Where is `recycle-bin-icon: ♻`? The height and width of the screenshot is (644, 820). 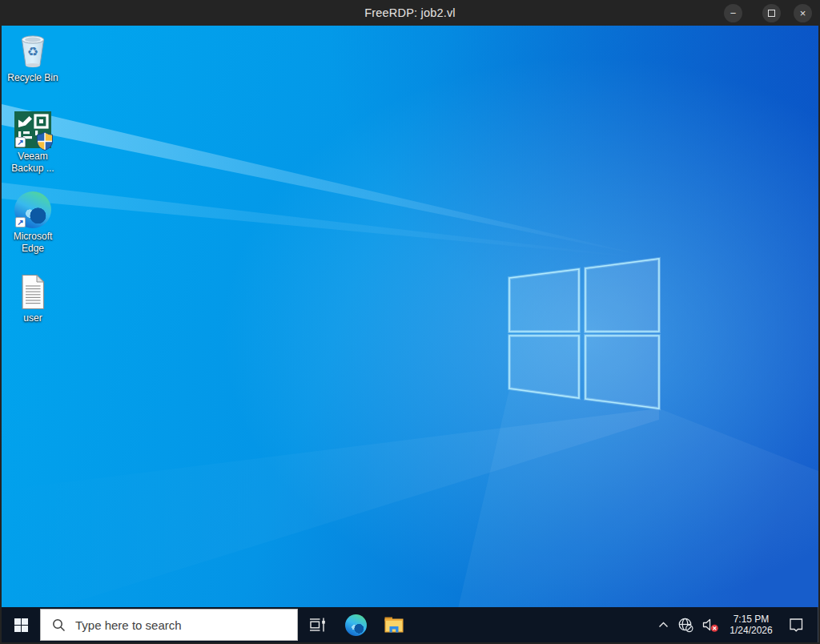 recycle-bin-icon: ♻ is located at coordinates (33, 51).